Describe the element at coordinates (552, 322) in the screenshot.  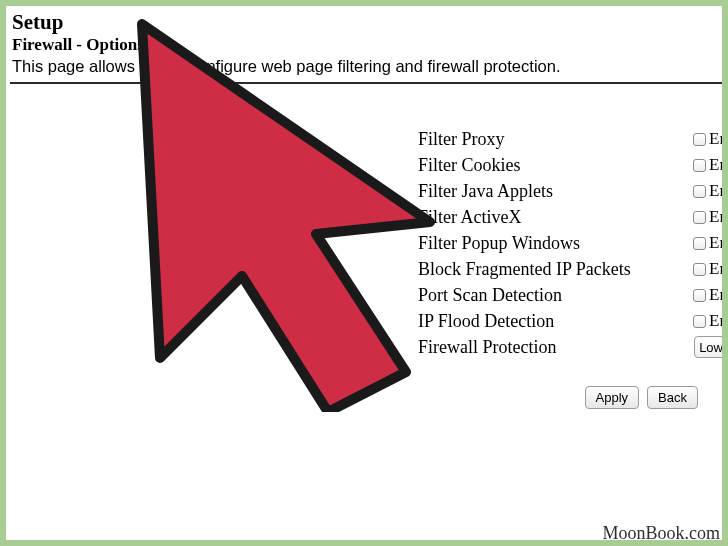
I see `option-label: IP Flood Detection` at that location.